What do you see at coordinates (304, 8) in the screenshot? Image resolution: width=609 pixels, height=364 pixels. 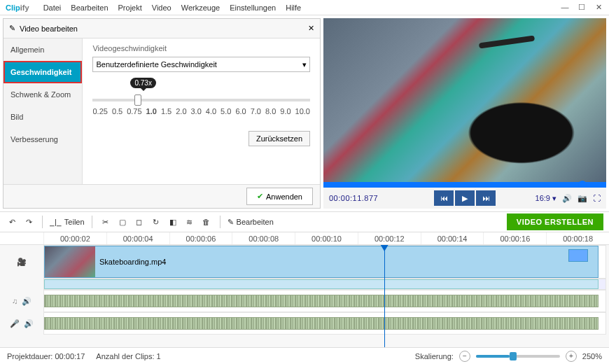 I see `titlebar: Clipify Datei Bearbeiten Projekt Video W…` at bounding box center [304, 8].